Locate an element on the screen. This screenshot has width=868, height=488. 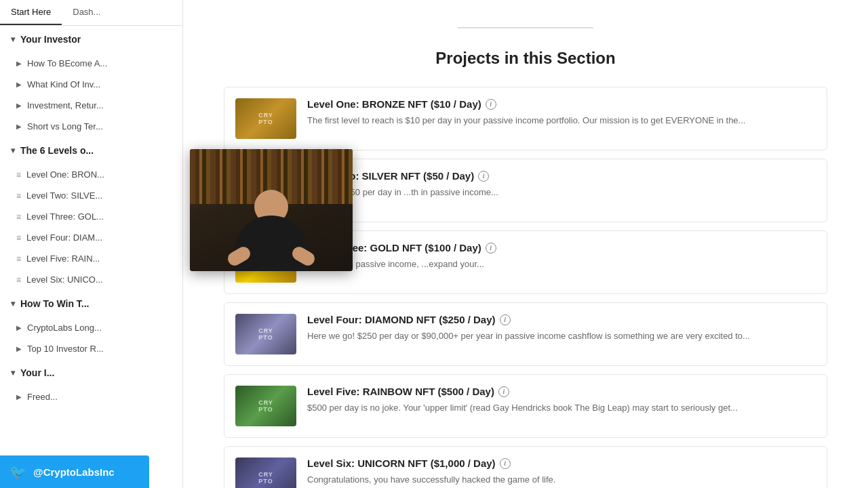
thumbnail-rainbow: CRYPTO is located at coordinates (266, 406).